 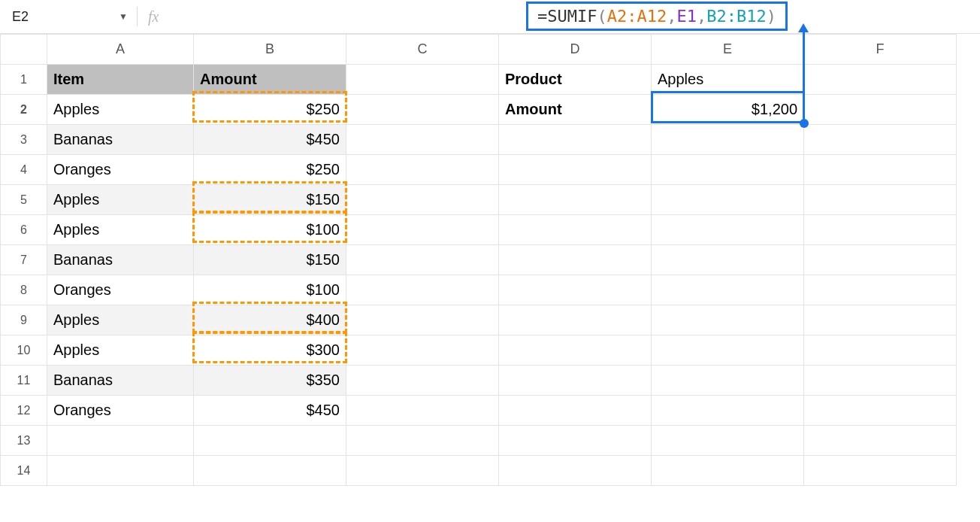 What do you see at coordinates (881, 110) in the screenshot?
I see `cell-F2` at bounding box center [881, 110].